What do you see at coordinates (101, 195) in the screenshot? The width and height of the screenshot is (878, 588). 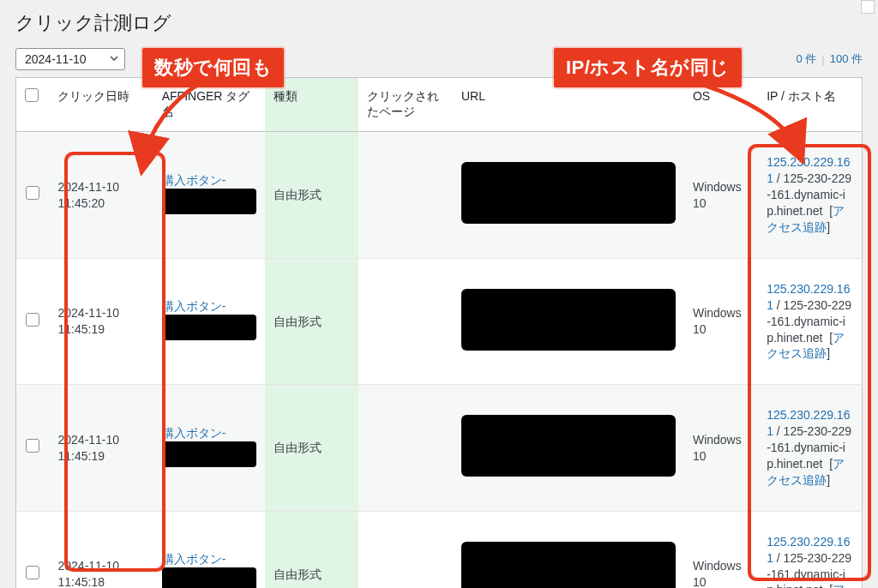 I see `cell-click-at: 2024-11-1011:45:20` at bounding box center [101, 195].